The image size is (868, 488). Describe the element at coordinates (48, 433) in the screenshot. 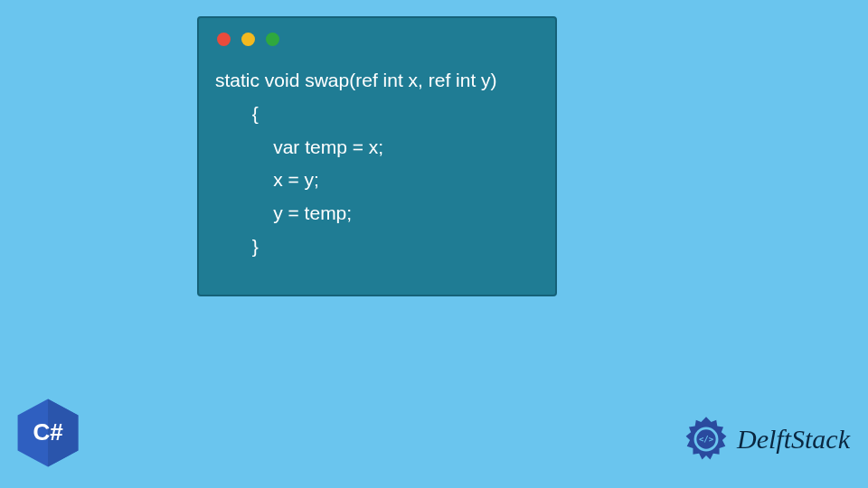

I see `csharp-badge: C#` at that location.